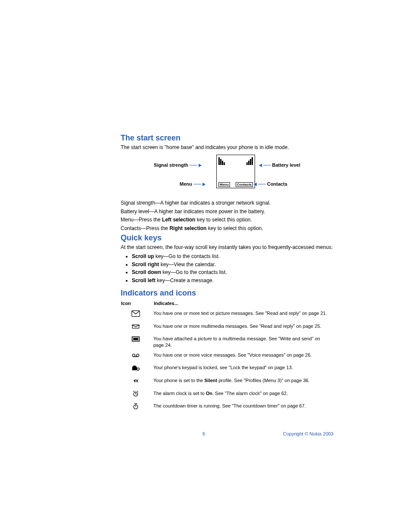 The height and width of the screenshot is (532, 411). What do you see at coordinates (227, 382) in the screenshot?
I see `table-row: Your phone is set to the Silent profile.…` at bounding box center [227, 382].